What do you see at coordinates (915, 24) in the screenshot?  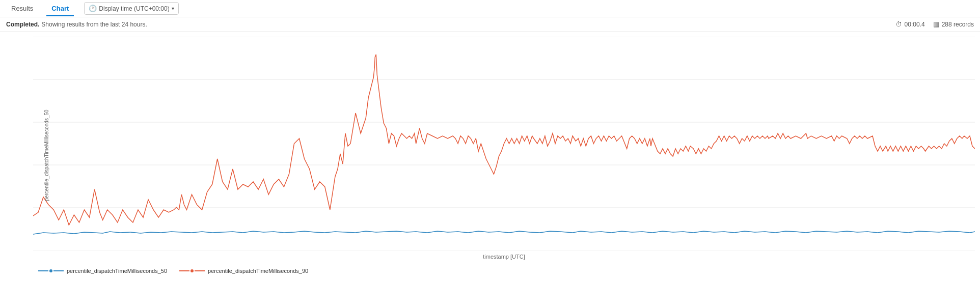 I see `duration-value: 00:00.4` at bounding box center [915, 24].